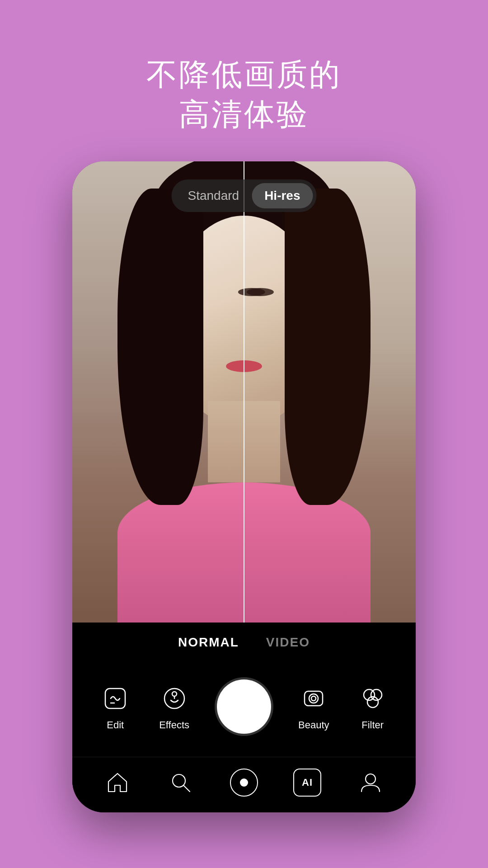 Image resolution: width=488 pixels, height=868 pixels. I want to click on hair-right, so click(328, 347).